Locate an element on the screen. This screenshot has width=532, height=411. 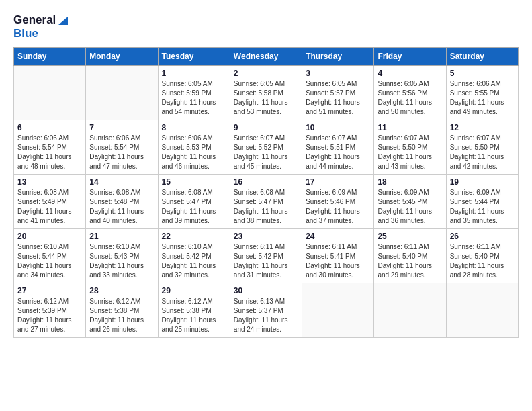
calendar-week-row: 20Sunrise: 6:10 AM Sunset: 5:44 PM Dayli… is located at coordinates (266, 257).